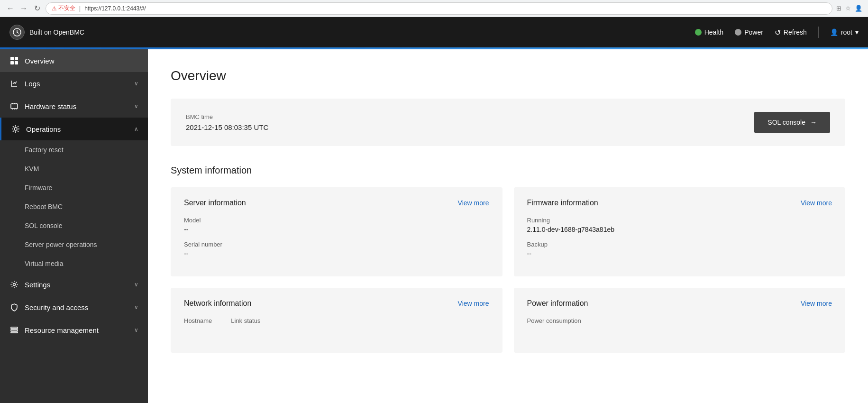 This screenshot has height=403, width=868. I want to click on address-bar: ⚠ 不安全 | https://127.0.0.1:2443/#/, so click(439, 9).